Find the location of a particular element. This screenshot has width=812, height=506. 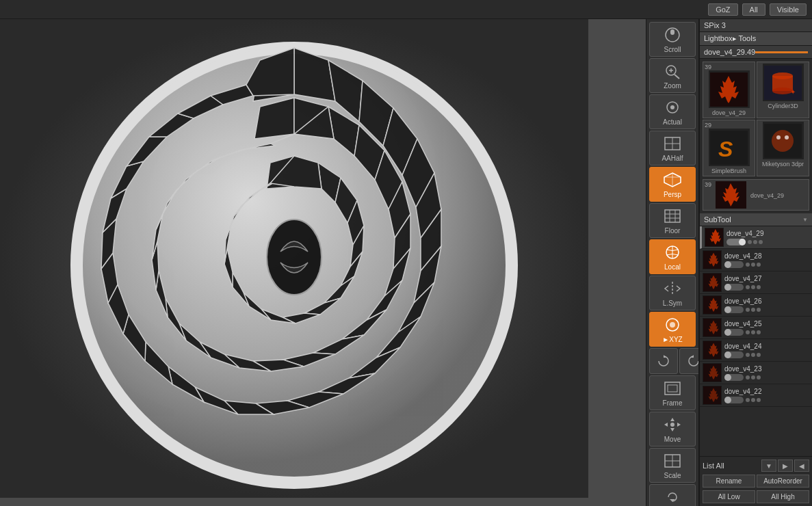

xyz-icon is located at coordinates (672, 325).